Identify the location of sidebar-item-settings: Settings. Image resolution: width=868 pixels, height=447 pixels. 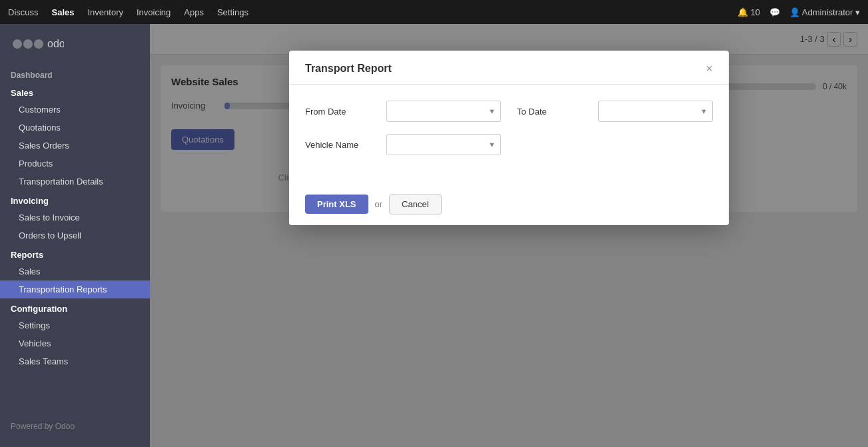
(75, 325).